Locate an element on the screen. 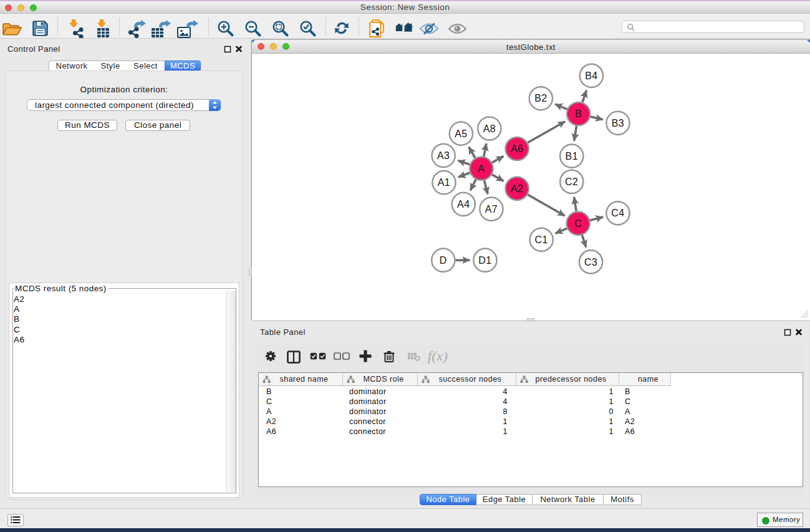 This screenshot has height=532, width=810. svg-text: A2 is located at coordinates (517, 188).